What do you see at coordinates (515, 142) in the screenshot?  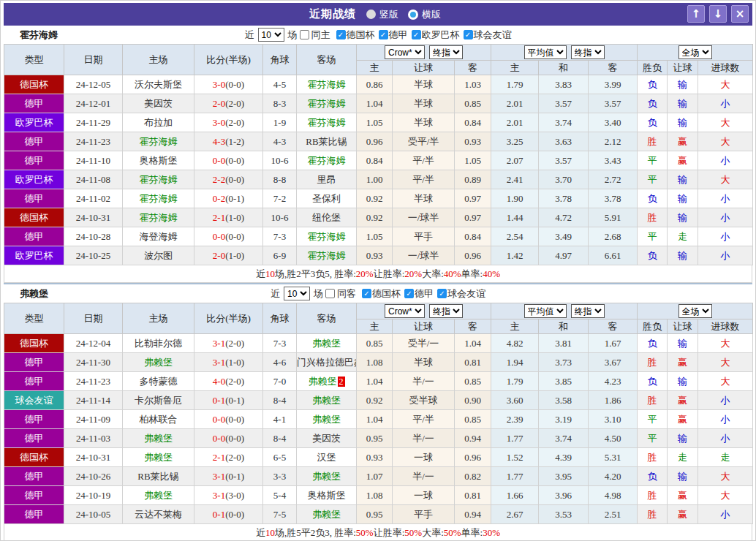 I see `avg-home-cell: 3.25` at bounding box center [515, 142].